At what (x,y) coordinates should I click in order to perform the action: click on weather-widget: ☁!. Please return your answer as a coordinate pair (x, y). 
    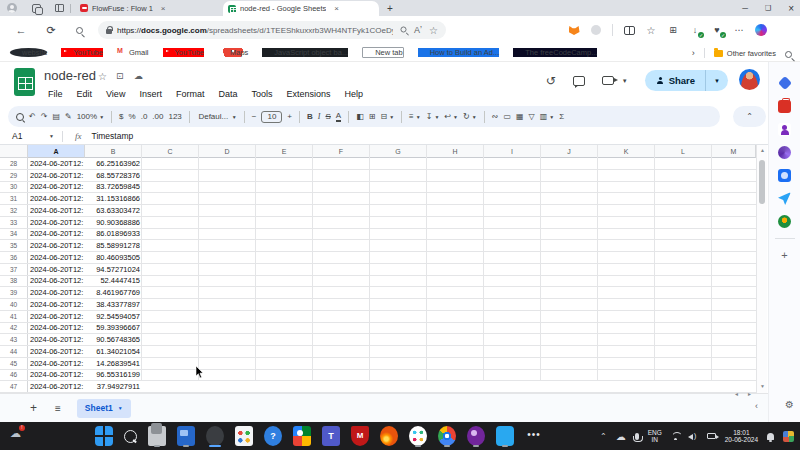
    Looking at the image, I should click on (16, 434).